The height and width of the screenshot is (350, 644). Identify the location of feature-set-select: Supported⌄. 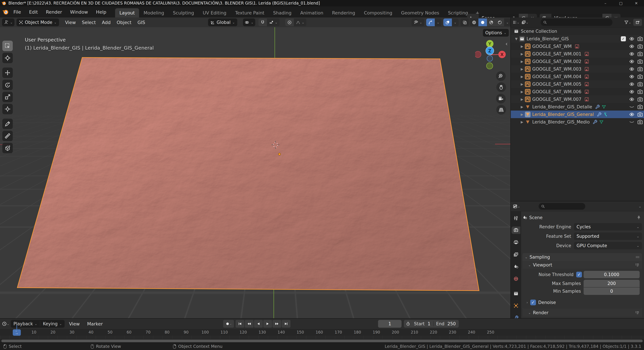
(608, 236).